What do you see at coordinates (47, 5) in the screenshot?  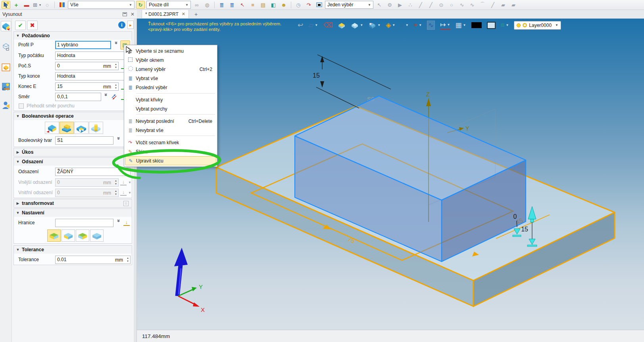 I see `lasso-select-icon: ◌` at bounding box center [47, 5].